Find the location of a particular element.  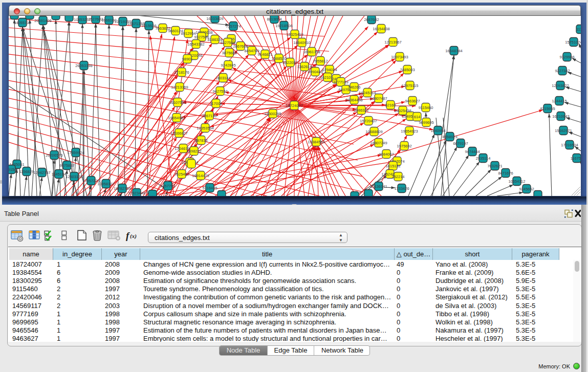

svg-text: 2803144 is located at coordinates (223, 78).